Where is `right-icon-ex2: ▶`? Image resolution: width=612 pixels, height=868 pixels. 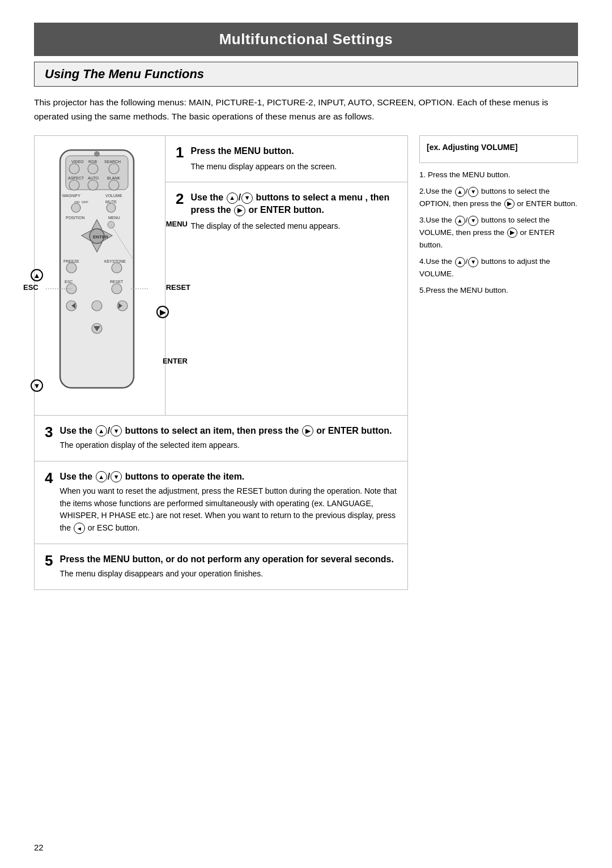
right-icon-ex2: ▶ is located at coordinates (509, 204).